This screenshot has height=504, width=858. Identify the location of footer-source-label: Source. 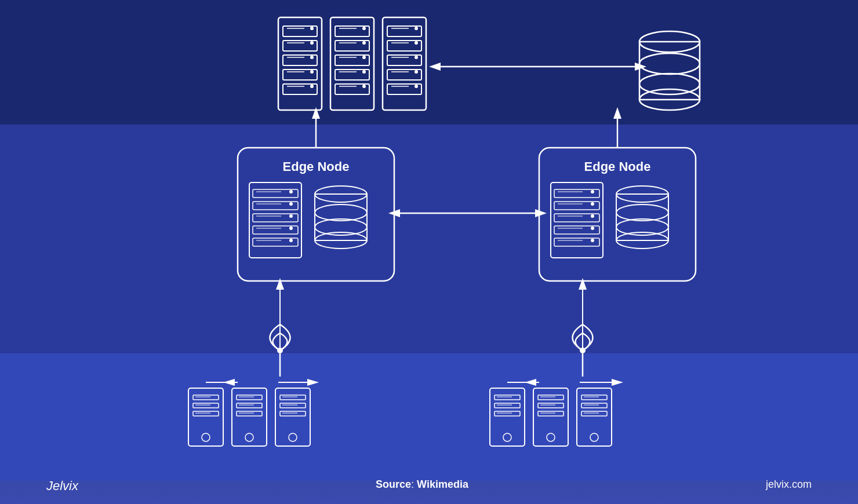
(393, 484).